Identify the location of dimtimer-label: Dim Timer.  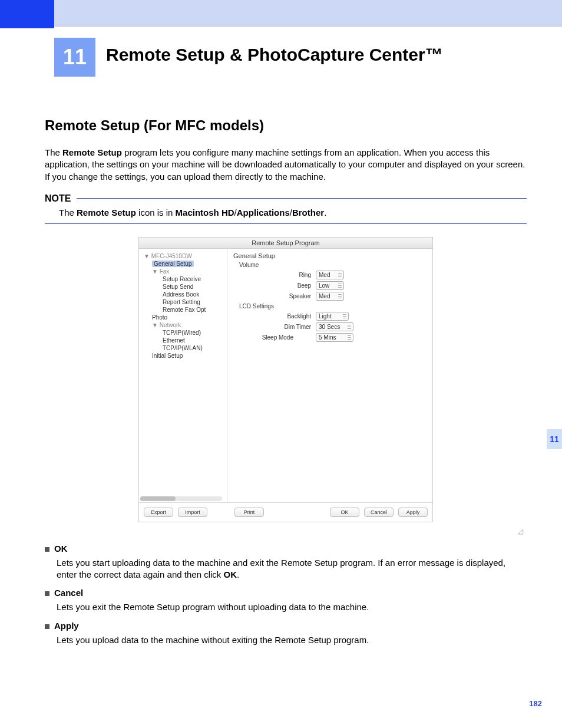
(275, 327).